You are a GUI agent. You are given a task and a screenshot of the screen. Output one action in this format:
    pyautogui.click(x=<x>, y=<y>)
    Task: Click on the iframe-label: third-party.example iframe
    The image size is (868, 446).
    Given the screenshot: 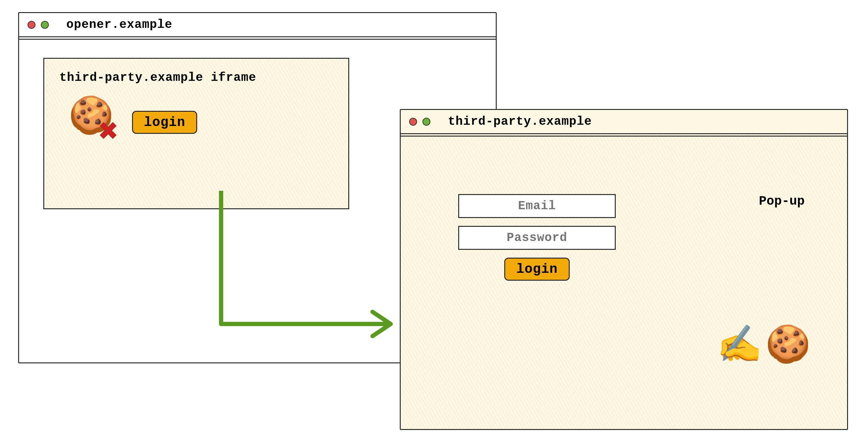 What is the action you would take?
    pyautogui.click(x=196, y=75)
    